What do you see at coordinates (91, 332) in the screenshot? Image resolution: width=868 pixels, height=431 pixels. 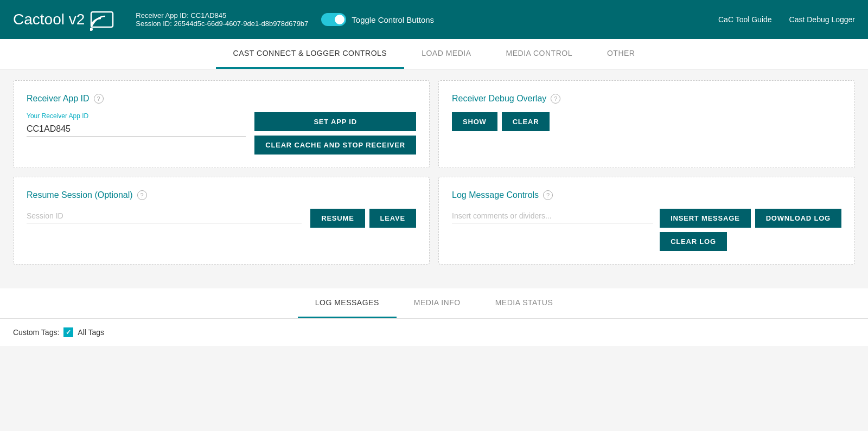 I see `all-tags-label: All Tags` at bounding box center [91, 332].